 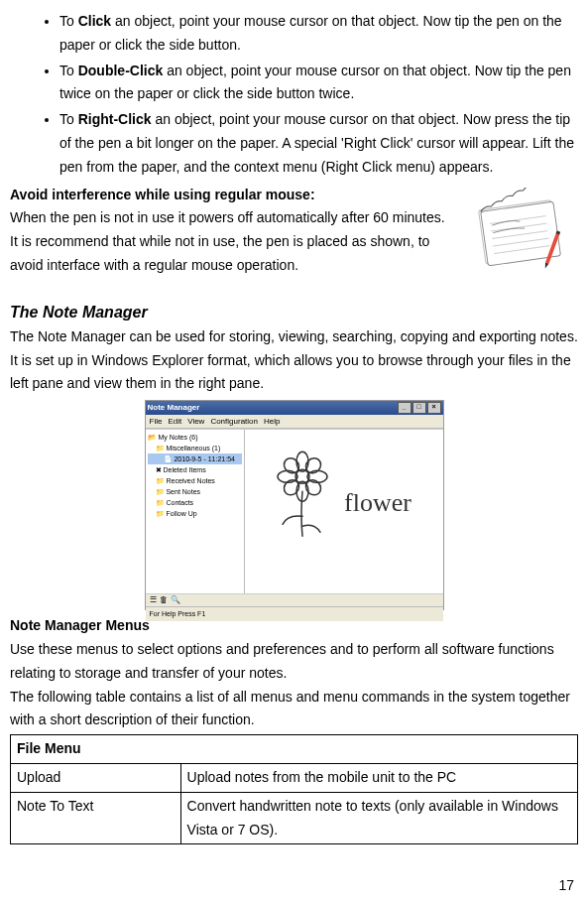 I want to click on nm-status-bar: For Help Press F1, so click(x=294, y=614).